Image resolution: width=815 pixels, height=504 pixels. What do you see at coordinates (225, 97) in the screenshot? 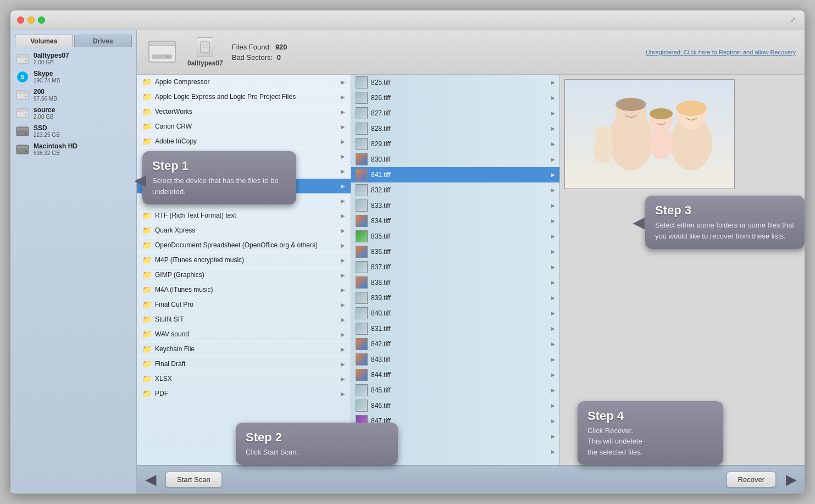
I see `folder-name: Apple Logic Express and Logic Pro Projec…` at bounding box center [225, 97].